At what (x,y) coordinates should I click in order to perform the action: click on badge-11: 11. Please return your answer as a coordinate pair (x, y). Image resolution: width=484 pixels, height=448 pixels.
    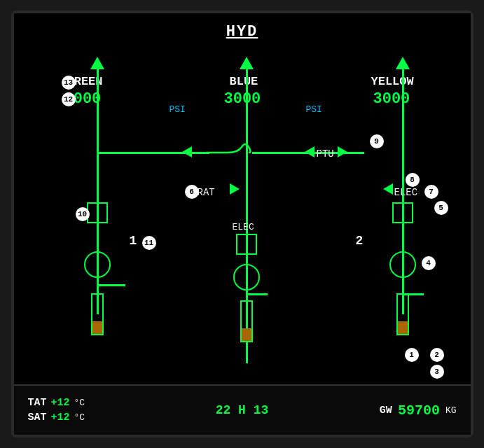
    Looking at the image, I should click on (149, 243).